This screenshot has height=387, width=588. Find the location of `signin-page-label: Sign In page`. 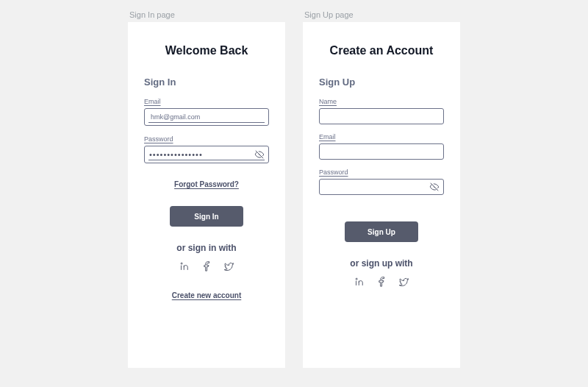

signin-page-label: Sign In page is located at coordinates (152, 15).